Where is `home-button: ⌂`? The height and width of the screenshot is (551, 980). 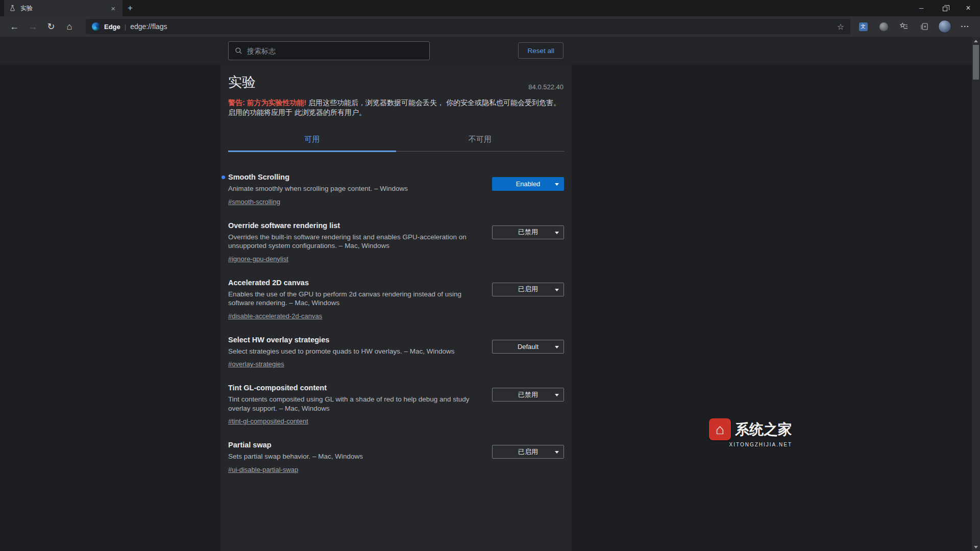 home-button: ⌂ is located at coordinates (69, 27).